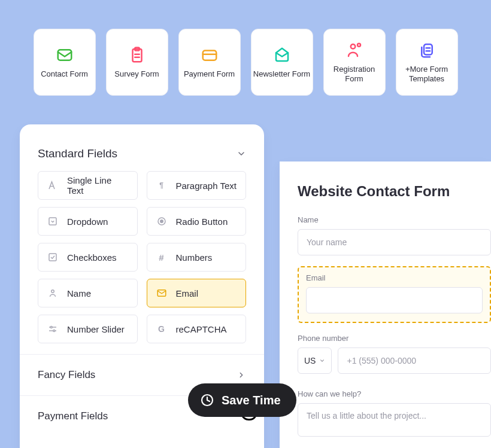 Image resolution: width=491 pixels, height=448 pixels. Describe the element at coordinates (196, 221) in the screenshot. I see `field-radio-button: Radio Button` at that location.